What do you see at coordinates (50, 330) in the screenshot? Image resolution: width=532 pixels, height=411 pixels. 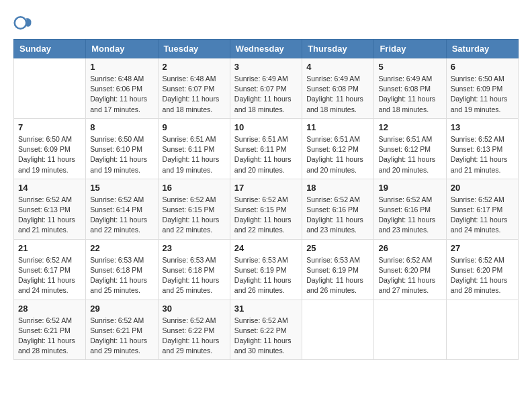 I see `calendar-cell: 28Sunrise: 6:52 AMSunset: 6:21 PMDayligh…` at bounding box center [50, 330].